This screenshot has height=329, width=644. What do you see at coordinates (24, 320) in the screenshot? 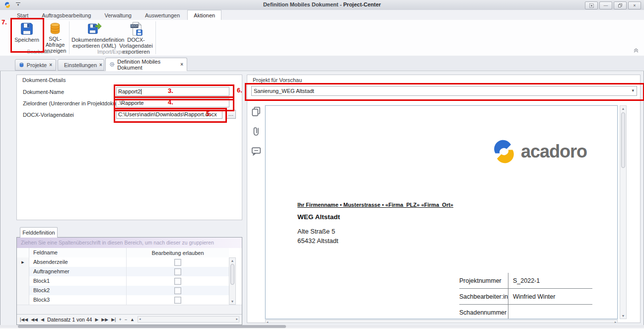
I see `nav-first-icon: |◀◀` at bounding box center [24, 320].